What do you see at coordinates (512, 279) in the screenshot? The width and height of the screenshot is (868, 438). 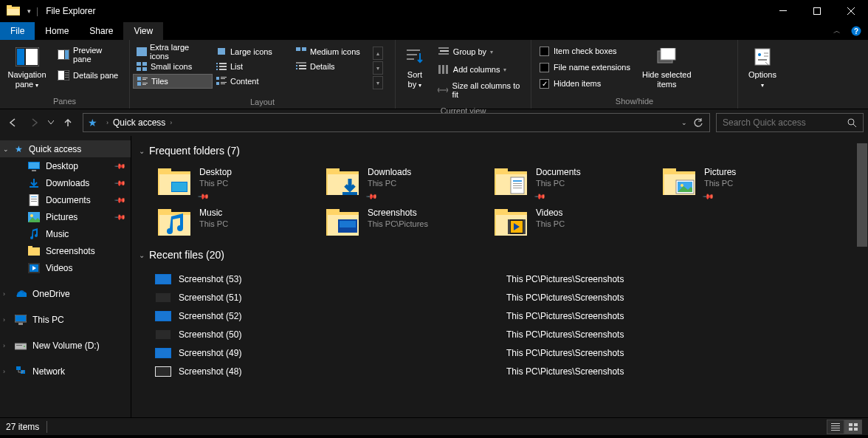 I see `recent-file-row: Screenshot (53)This PC\Pictures\Screensh…` at bounding box center [512, 279].